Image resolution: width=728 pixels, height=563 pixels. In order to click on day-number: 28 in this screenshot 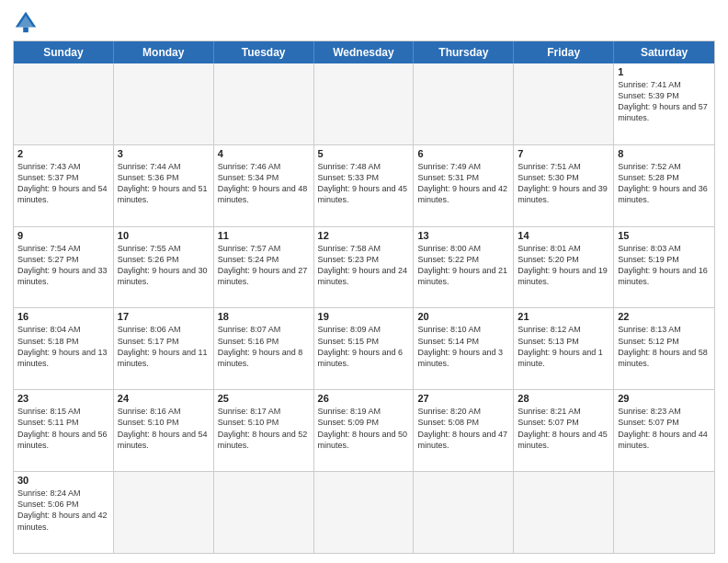, I will do `click(563, 398)`.